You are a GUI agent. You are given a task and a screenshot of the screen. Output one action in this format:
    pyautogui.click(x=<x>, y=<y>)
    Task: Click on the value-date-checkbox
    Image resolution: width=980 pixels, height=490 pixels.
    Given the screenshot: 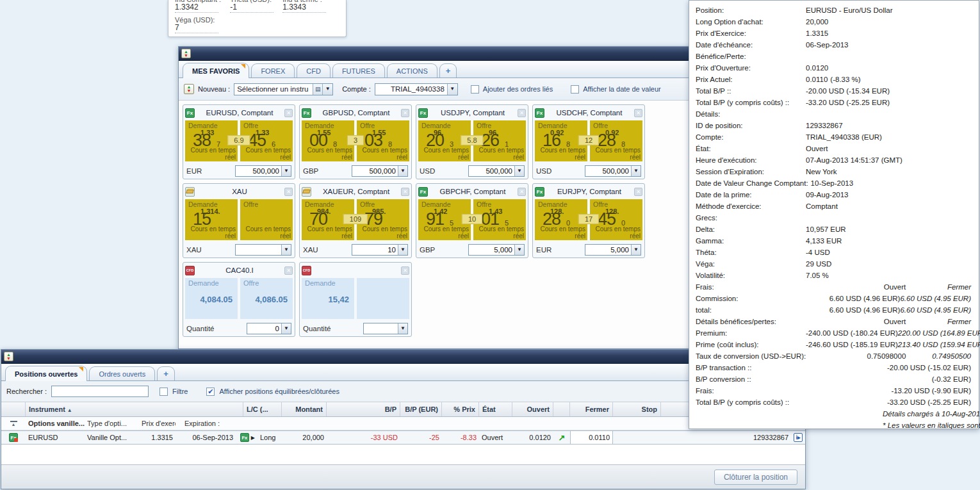 What is the action you would take?
    pyautogui.click(x=575, y=90)
    